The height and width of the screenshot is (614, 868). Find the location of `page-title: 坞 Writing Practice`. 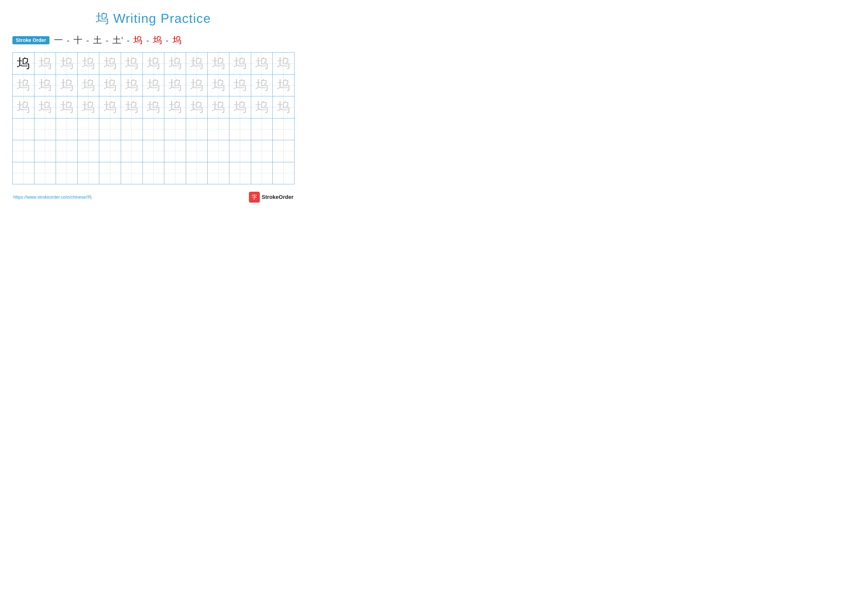

page-title: 坞 Writing Practice is located at coordinates (153, 19).